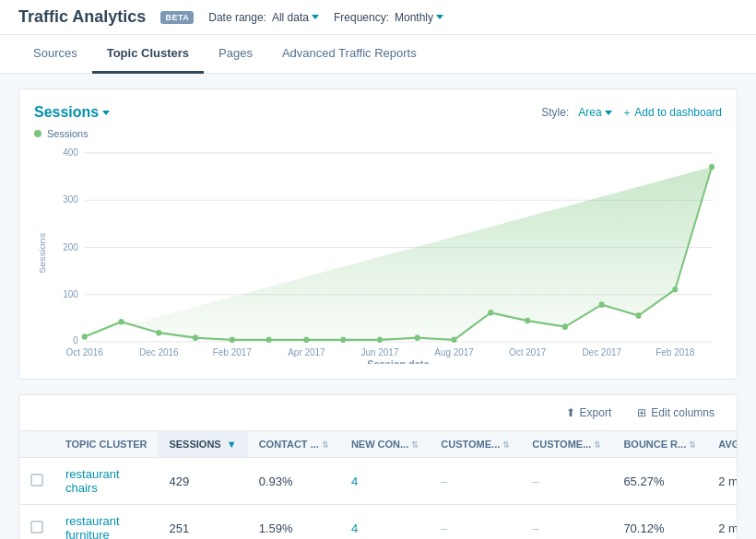 The height and width of the screenshot is (539, 756). Describe the element at coordinates (306, 352) in the screenshot. I see `svg-text: Apr 2017` at that location.